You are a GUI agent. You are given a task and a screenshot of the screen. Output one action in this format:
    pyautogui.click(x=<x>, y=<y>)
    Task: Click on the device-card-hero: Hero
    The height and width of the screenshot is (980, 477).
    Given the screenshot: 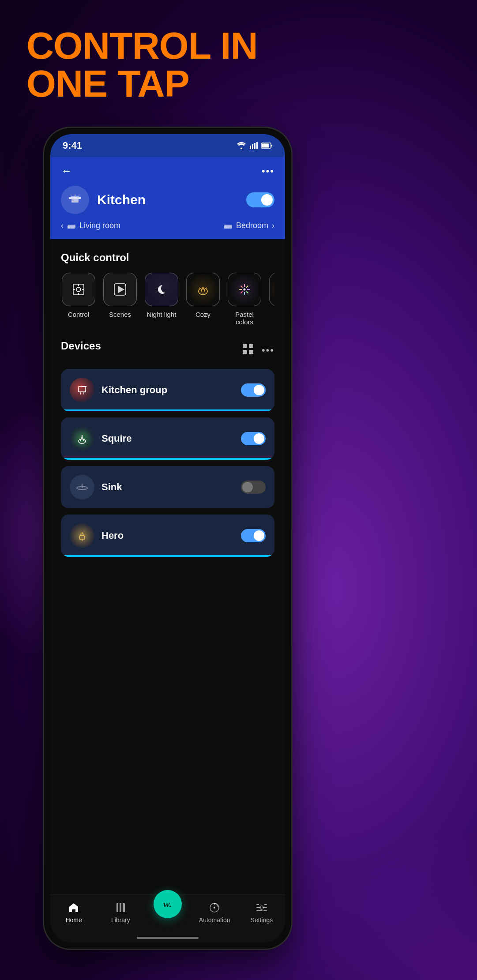 What is the action you would take?
    pyautogui.click(x=168, y=536)
    